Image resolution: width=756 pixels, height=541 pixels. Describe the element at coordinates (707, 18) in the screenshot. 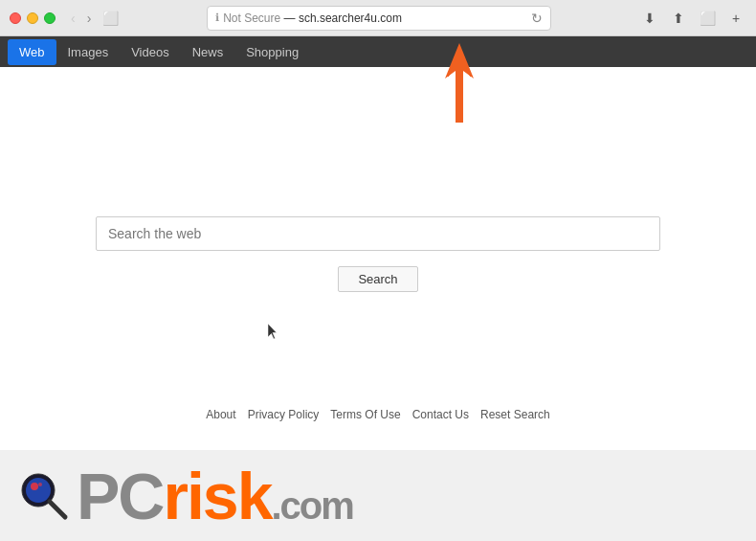

I see `tab-overview-icon: ⬜` at that location.